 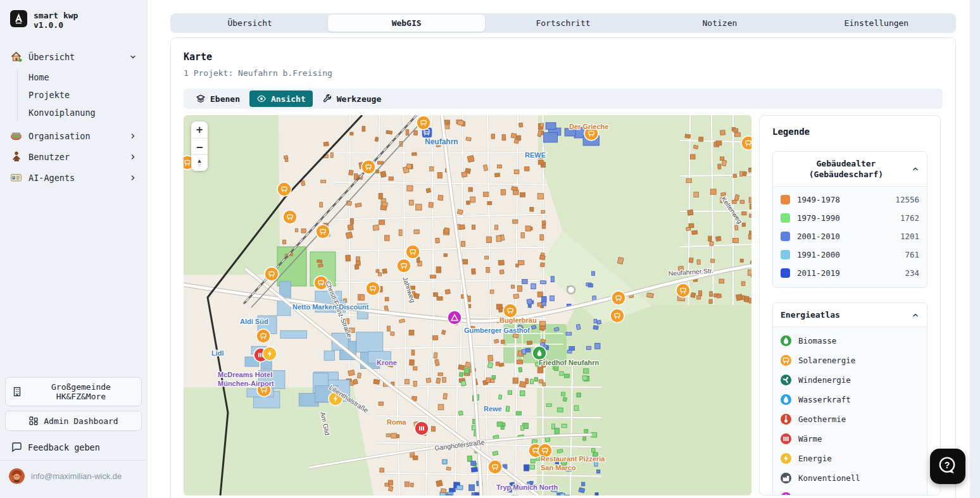 I want to click on chevron-up-icon, so click(x=915, y=315).